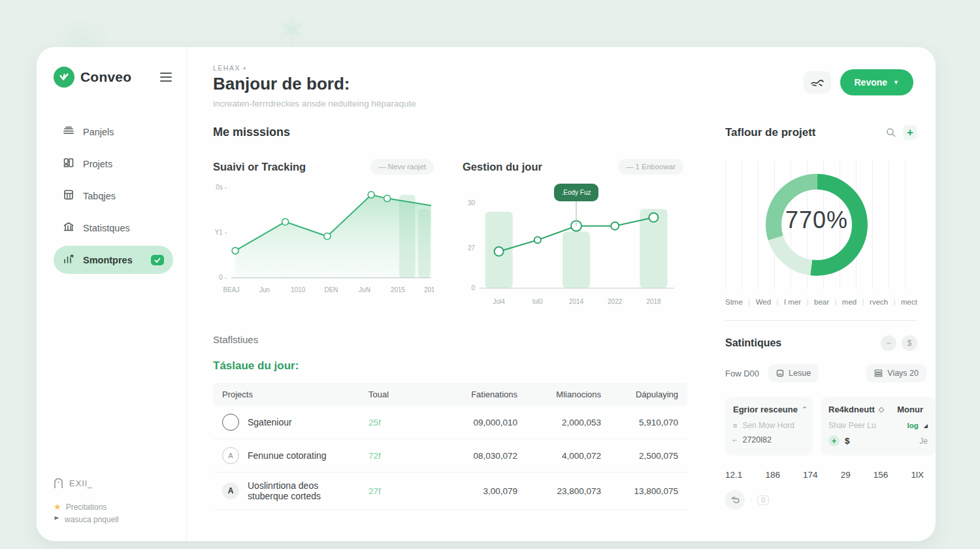 The height and width of the screenshot is (549, 980). Describe the element at coordinates (810, 474) in the screenshot. I see `stat-number: 174` at that location.